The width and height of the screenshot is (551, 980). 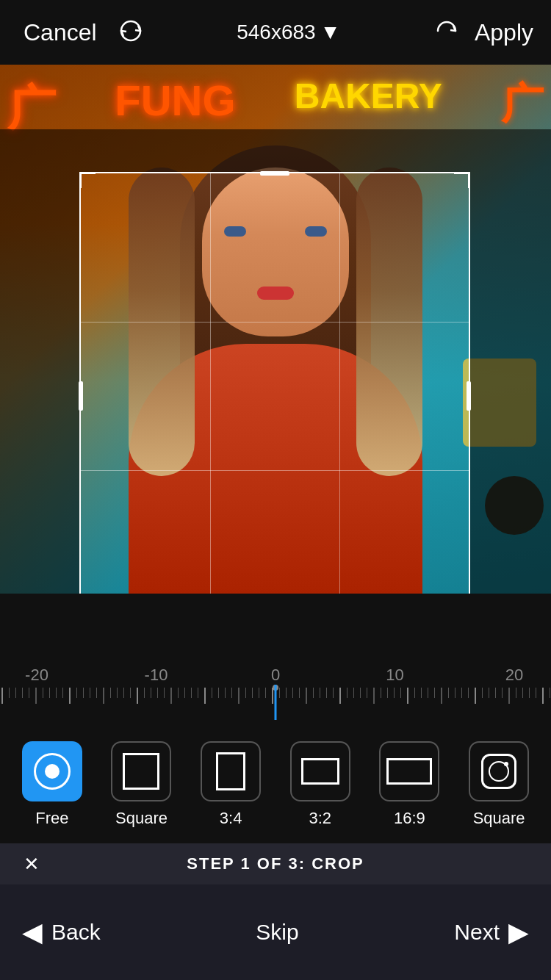 I want to click on crop-option-square: Square, so click(x=141, y=785).